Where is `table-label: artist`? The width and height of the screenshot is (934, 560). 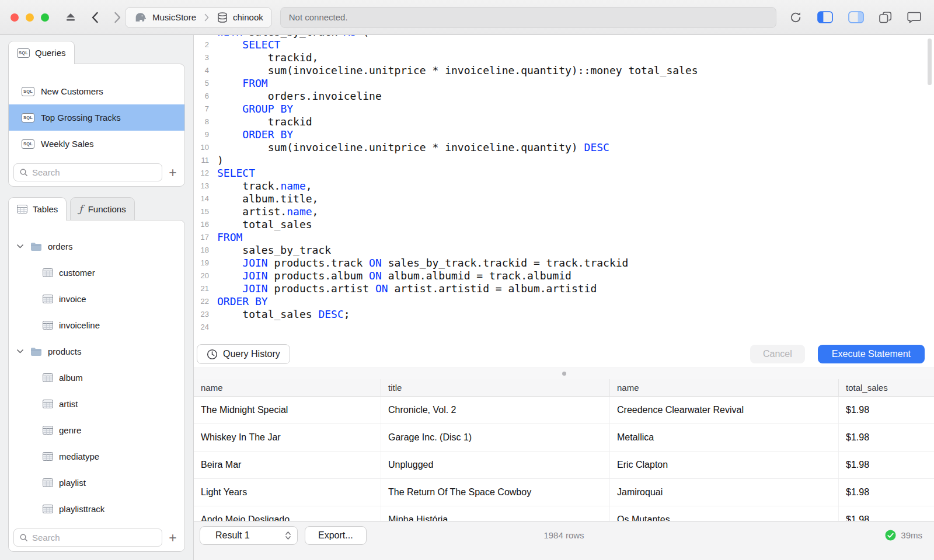
table-label: artist is located at coordinates (69, 404).